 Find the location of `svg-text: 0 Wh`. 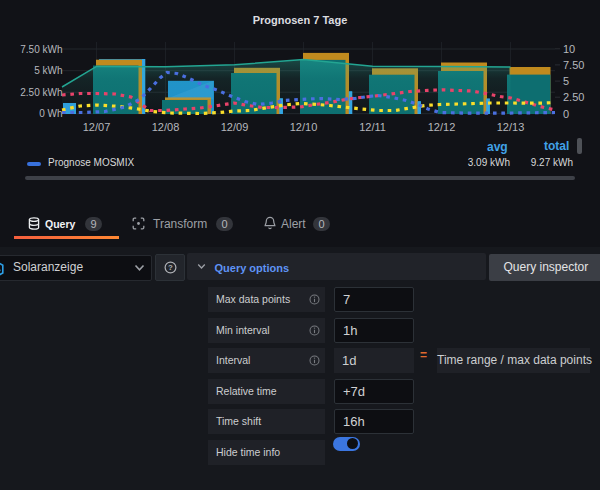

svg-text: 0 Wh is located at coordinates (50, 114).